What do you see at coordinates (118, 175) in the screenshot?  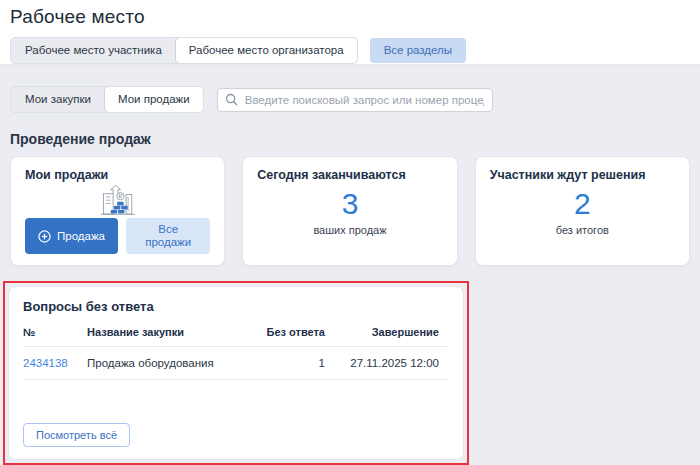 I see `card-title: Мои продажи` at bounding box center [118, 175].